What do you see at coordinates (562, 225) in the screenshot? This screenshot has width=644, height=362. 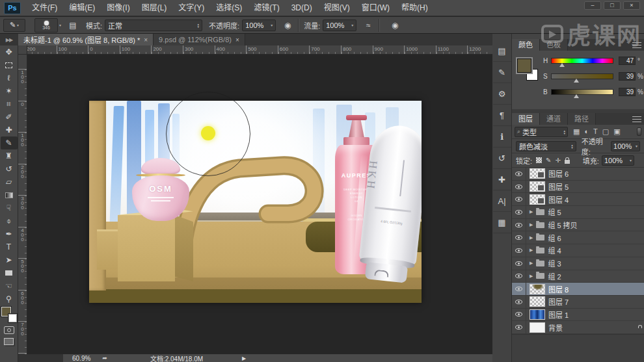 I see `layer-name: 组 5 拷贝` at bounding box center [562, 225].